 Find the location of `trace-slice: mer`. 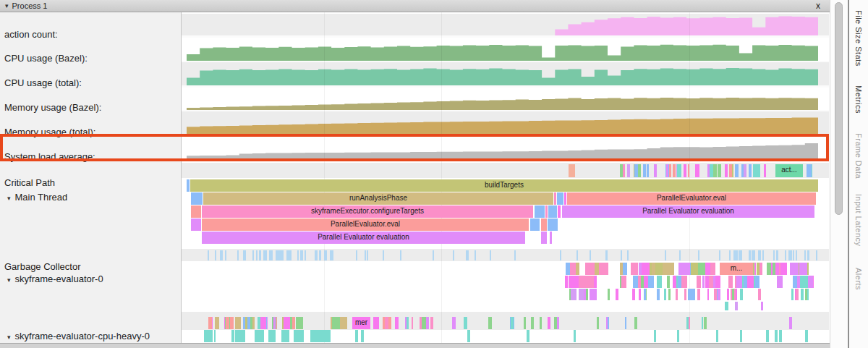

trace-slice: mer is located at coordinates (362, 323).